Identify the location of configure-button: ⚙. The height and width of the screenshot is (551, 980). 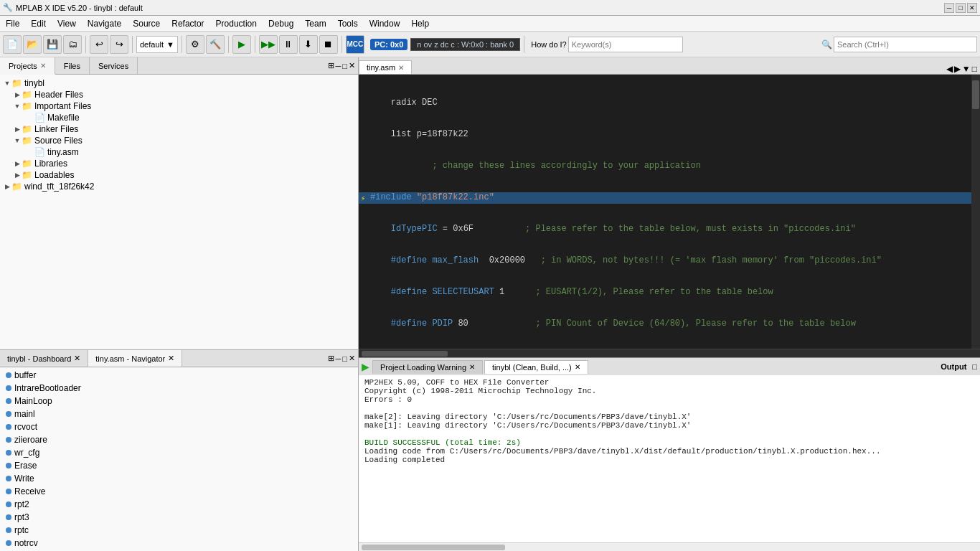
(195, 44).